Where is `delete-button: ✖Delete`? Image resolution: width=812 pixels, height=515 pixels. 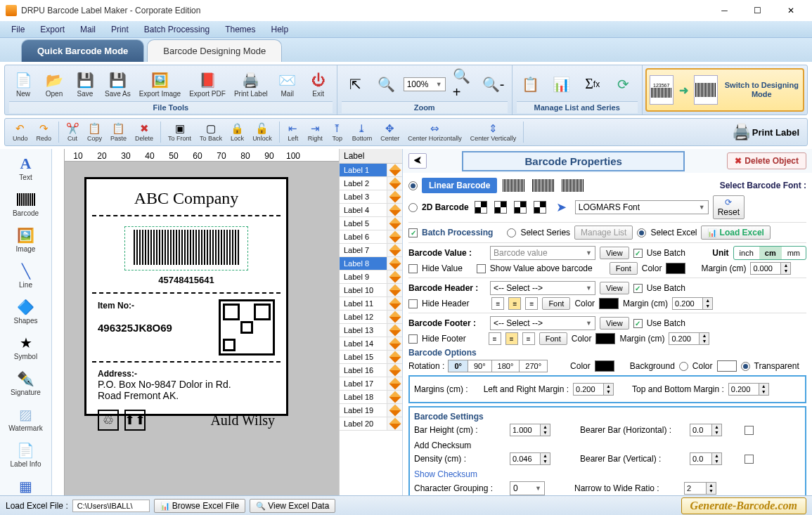
delete-button: ✖Delete is located at coordinates (144, 132).